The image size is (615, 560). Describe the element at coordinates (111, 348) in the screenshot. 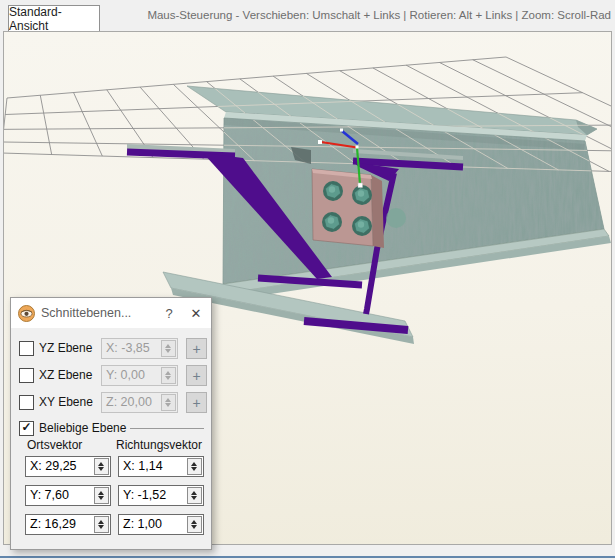

I see `yz-plane-row: YZ Ebene X: -3,85 +` at that location.